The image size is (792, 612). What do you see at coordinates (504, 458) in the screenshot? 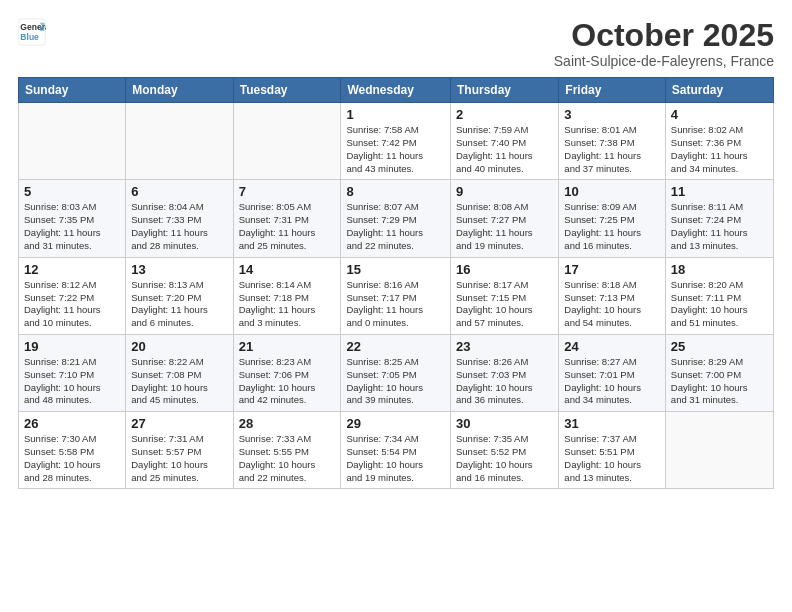
I see `day-info: Sunrise: 7:35 AM Sunset: 5:52 PM Dayligh…` at bounding box center [504, 458].